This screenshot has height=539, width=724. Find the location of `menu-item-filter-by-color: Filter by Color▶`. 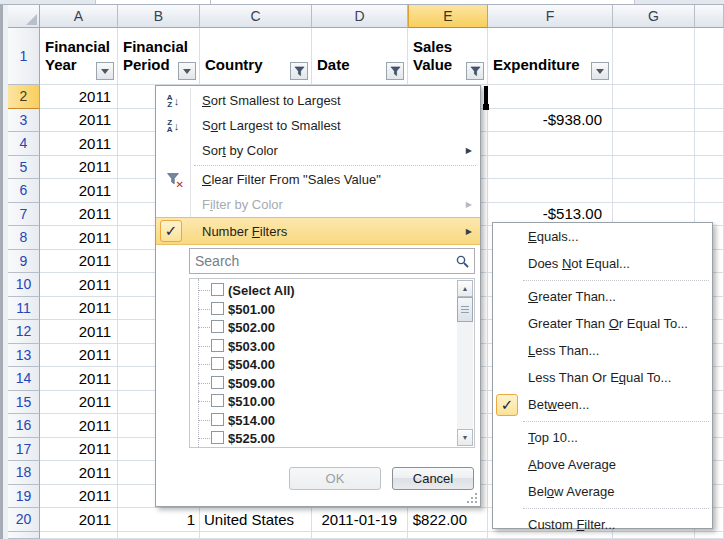

menu-item-filter-by-color: Filter by Color▶ is located at coordinates (318, 204).